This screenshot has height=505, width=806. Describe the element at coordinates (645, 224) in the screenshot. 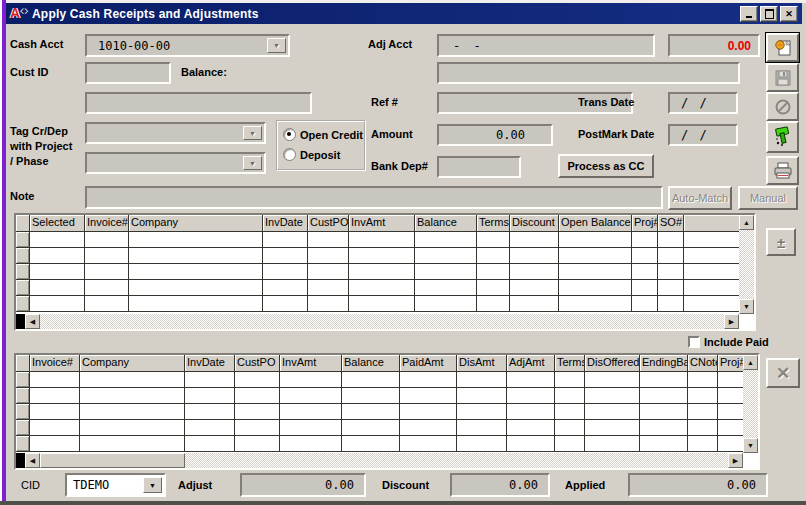

I see `column-header: Proj#` at that location.